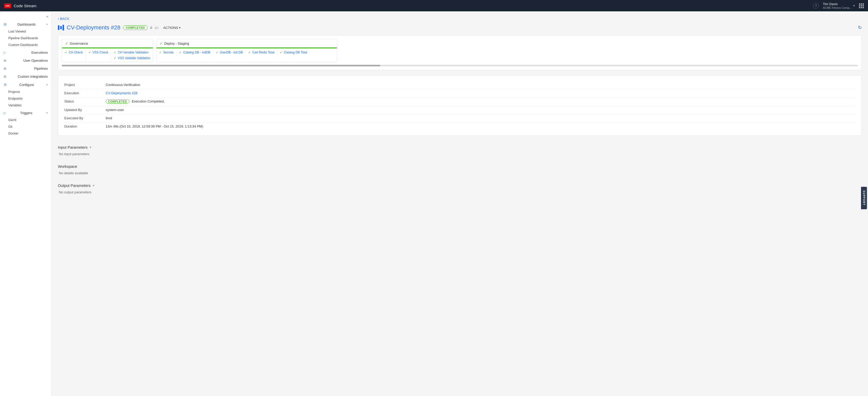 The image size is (868, 396). I want to click on task-catalog-db-initdb: ✓ Catalog DB - InitDB, so click(195, 53).